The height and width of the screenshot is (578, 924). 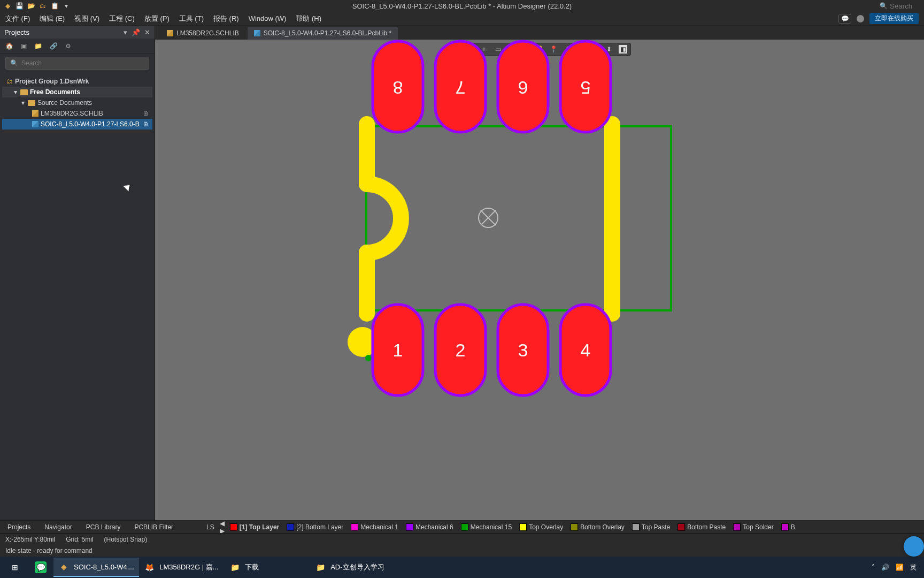 What do you see at coordinates (41, 567) in the screenshot?
I see `taskbar-item: 💬` at bounding box center [41, 567].